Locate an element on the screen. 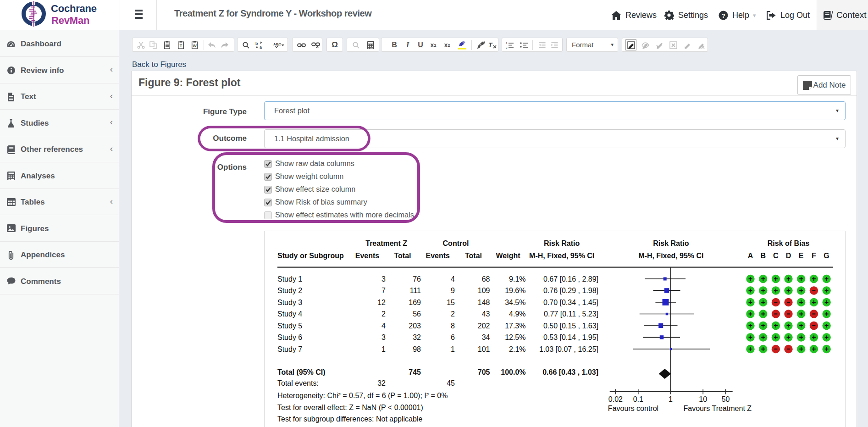 This screenshot has width=868, height=427. svg-text: Study 6 is located at coordinates (290, 338).